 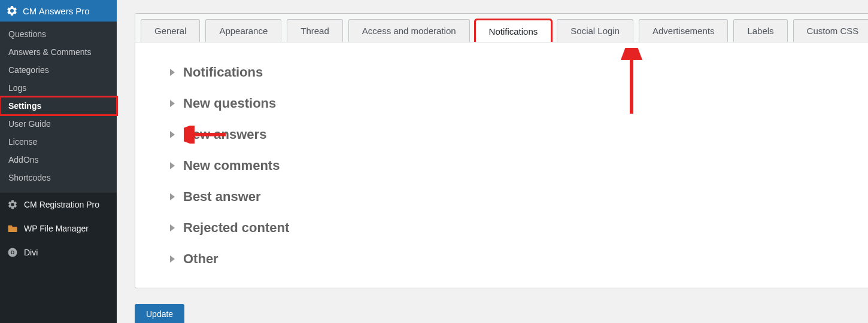 What do you see at coordinates (201, 259) in the screenshot?
I see `section-label: Other` at bounding box center [201, 259].